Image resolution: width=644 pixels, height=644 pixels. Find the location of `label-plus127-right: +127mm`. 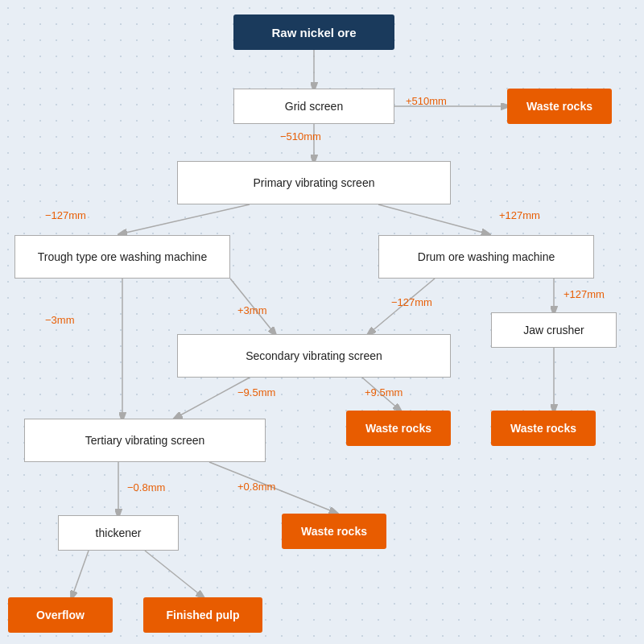

label-plus127-right: +127mm is located at coordinates (520, 216).